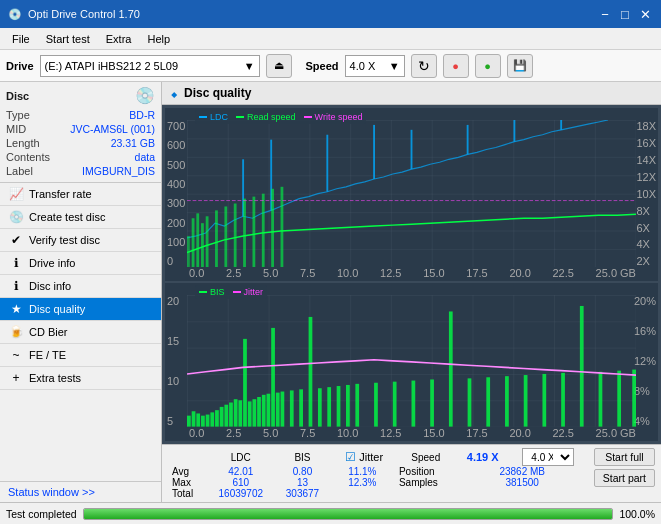 The image size is (661, 524). What do you see at coordinates (16, 378) in the screenshot?
I see `extra-tests-icon: +` at bounding box center [16, 378].